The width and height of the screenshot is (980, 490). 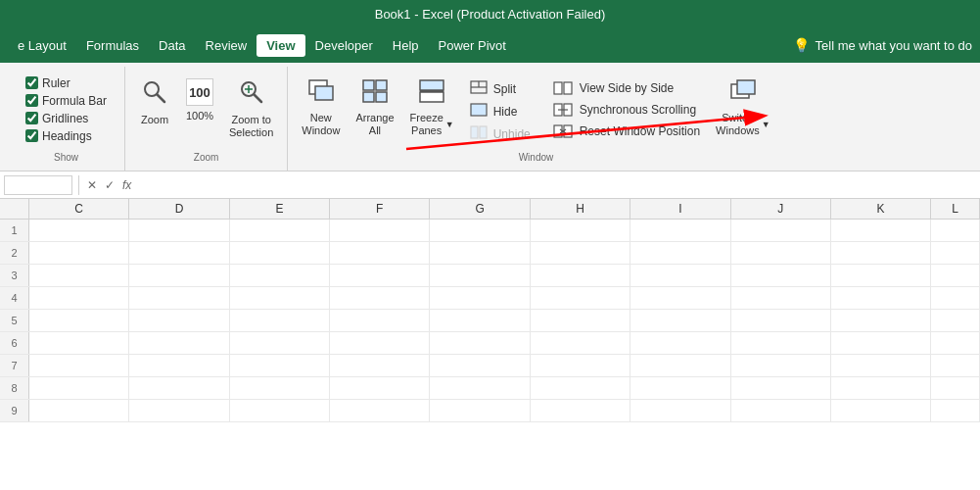 What do you see at coordinates (503, 88) in the screenshot?
I see `split-button: Split` at bounding box center [503, 88].